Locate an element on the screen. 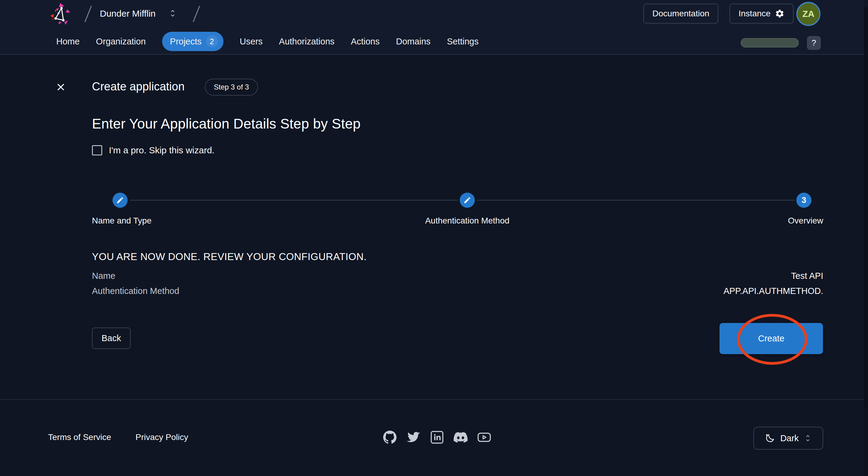 The height and width of the screenshot is (476, 868). documentation-button: Documentation is located at coordinates (681, 13).